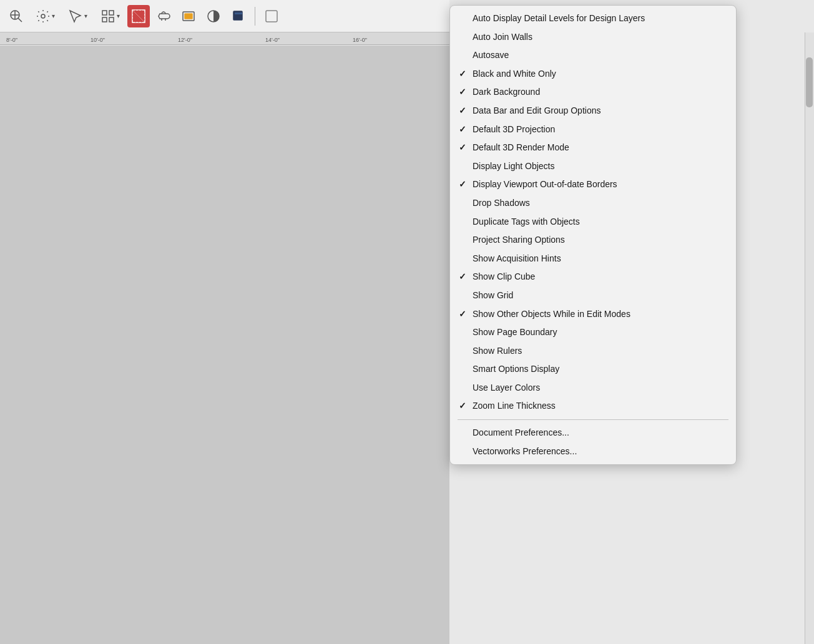  Describe the element at coordinates (593, 222) in the screenshot. I see `menu-item-duplicate-tags: Duplicate Tags with Objects` at that location.